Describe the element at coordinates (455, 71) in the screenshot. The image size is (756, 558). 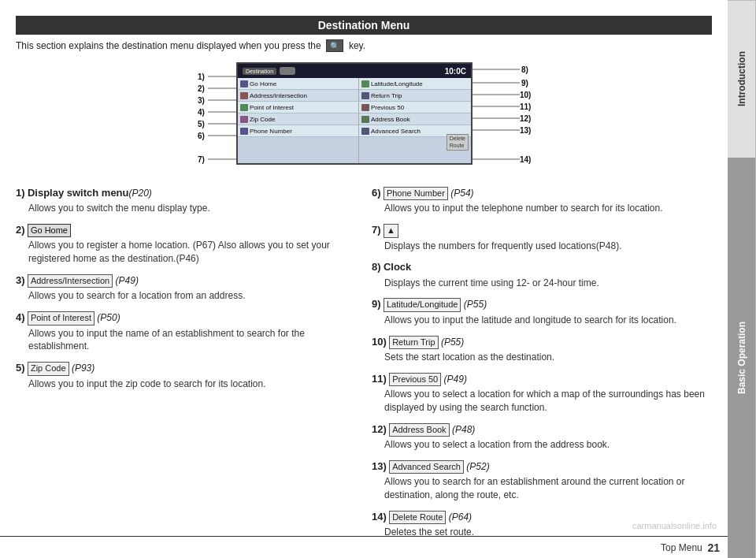
I see `screen-time: 10:0C` at that location.